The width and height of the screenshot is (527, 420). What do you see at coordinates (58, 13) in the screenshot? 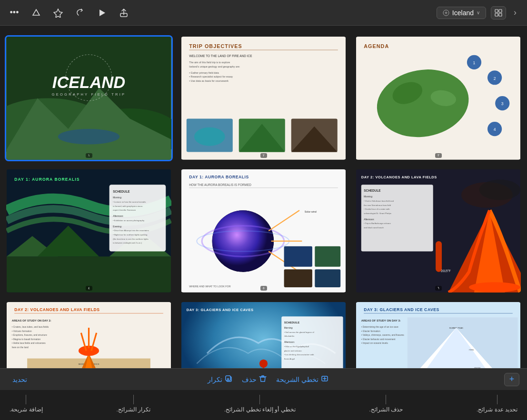
I see `pin-button` at bounding box center [58, 13].